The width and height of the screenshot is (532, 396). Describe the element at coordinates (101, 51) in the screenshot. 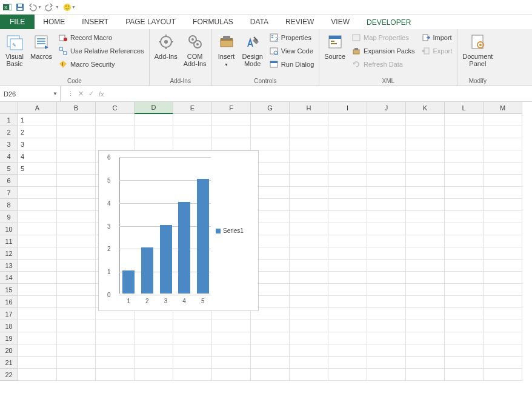

I see `use-relative-references-button: Use Relative References` at that location.